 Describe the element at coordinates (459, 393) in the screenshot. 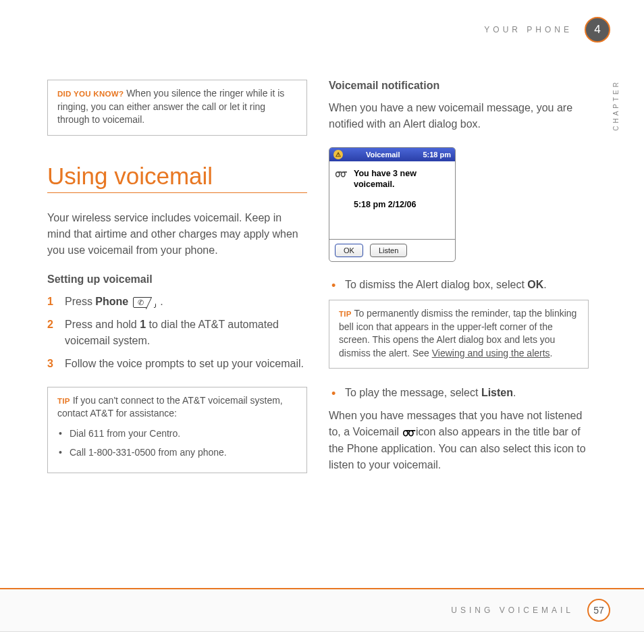

I see `instruction-bullets-2: To play the message, select Listen.` at that location.